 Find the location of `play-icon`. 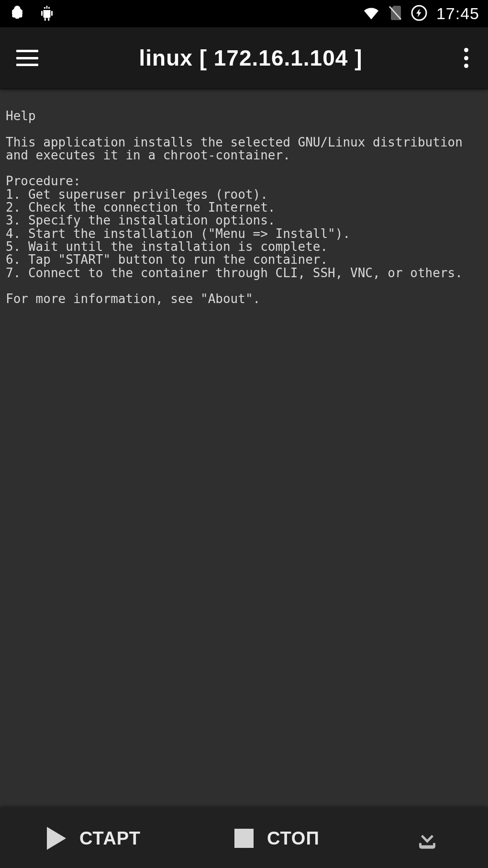

play-icon is located at coordinates (56, 838).